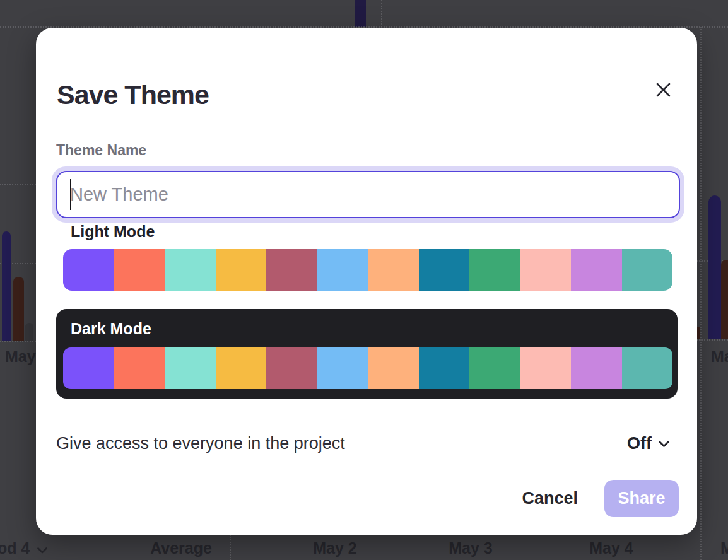  I want to click on theme-name-input, so click(368, 194).